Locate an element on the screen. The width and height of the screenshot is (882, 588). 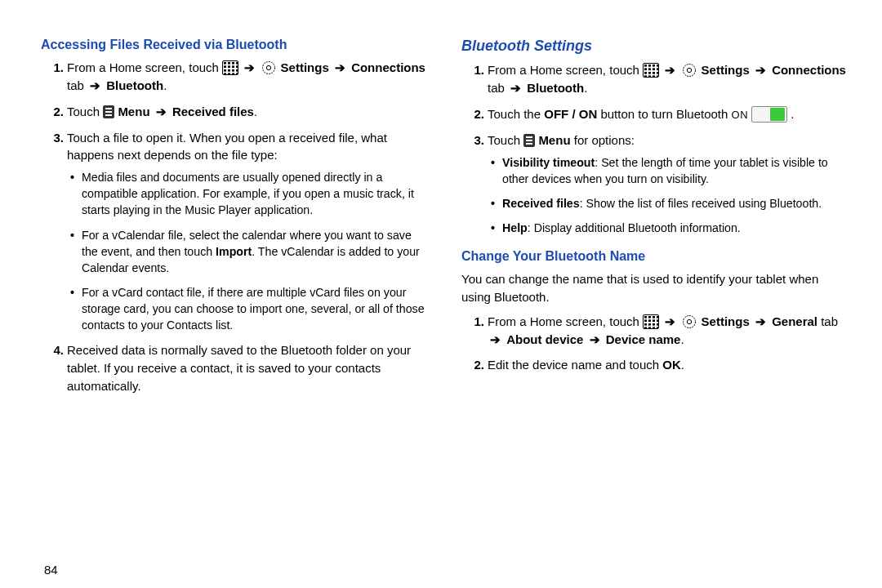
page-number: 84 is located at coordinates (235, 572).